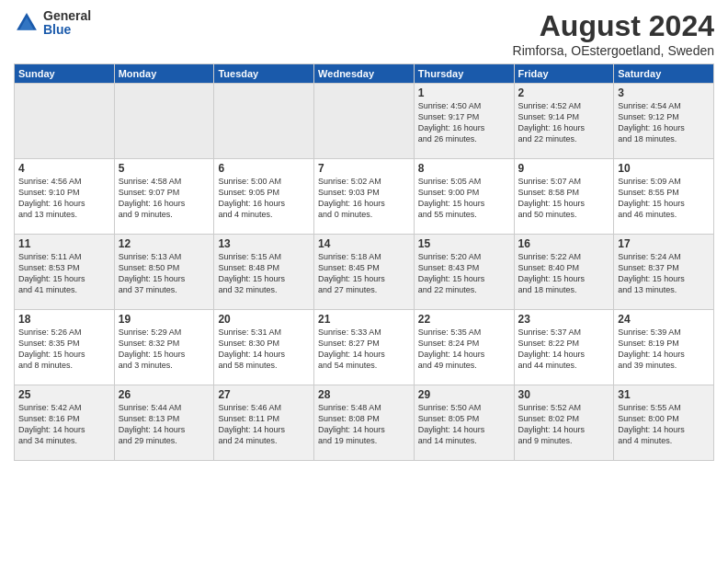  Describe the element at coordinates (64, 319) in the screenshot. I see `day-number: 18` at that location.